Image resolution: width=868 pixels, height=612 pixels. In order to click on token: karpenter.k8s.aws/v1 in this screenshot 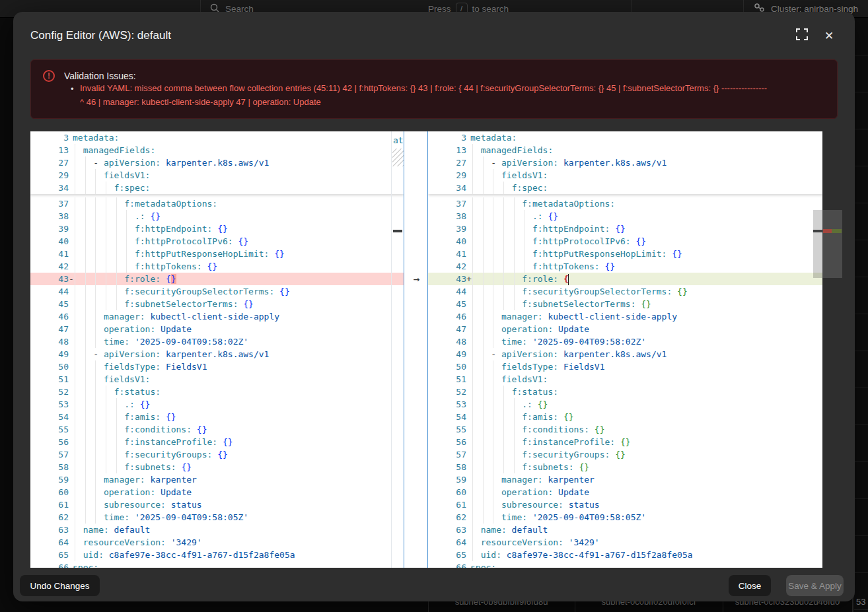, I will do `click(612, 354)`.